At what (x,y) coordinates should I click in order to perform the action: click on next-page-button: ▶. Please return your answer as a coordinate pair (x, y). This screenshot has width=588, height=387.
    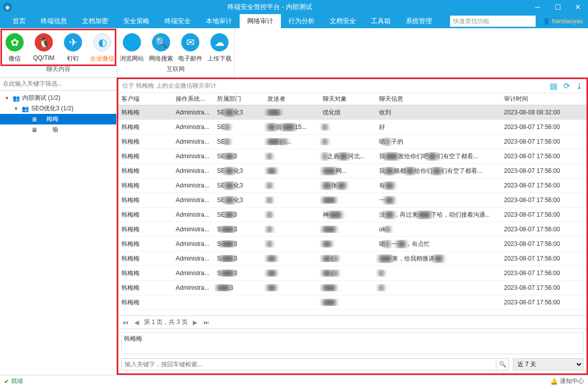
    Looking at the image, I should click on (195, 322).